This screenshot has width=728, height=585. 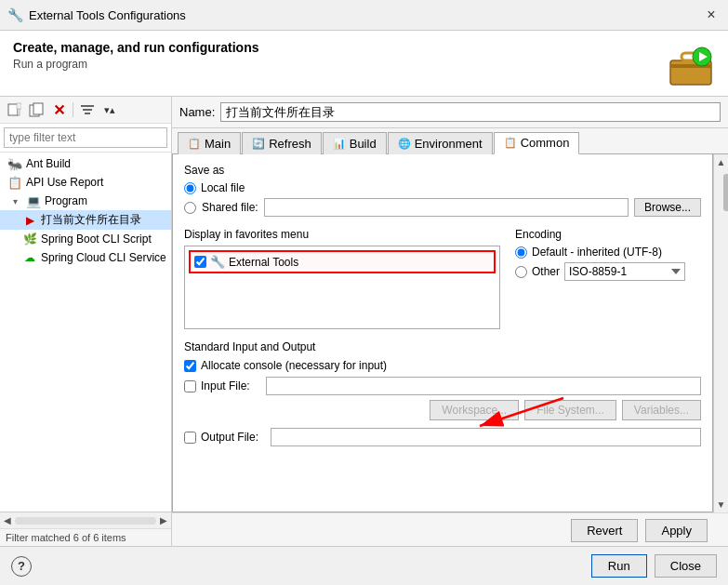 What do you see at coordinates (86, 521) in the screenshot?
I see `scroll-track` at bounding box center [86, 521].